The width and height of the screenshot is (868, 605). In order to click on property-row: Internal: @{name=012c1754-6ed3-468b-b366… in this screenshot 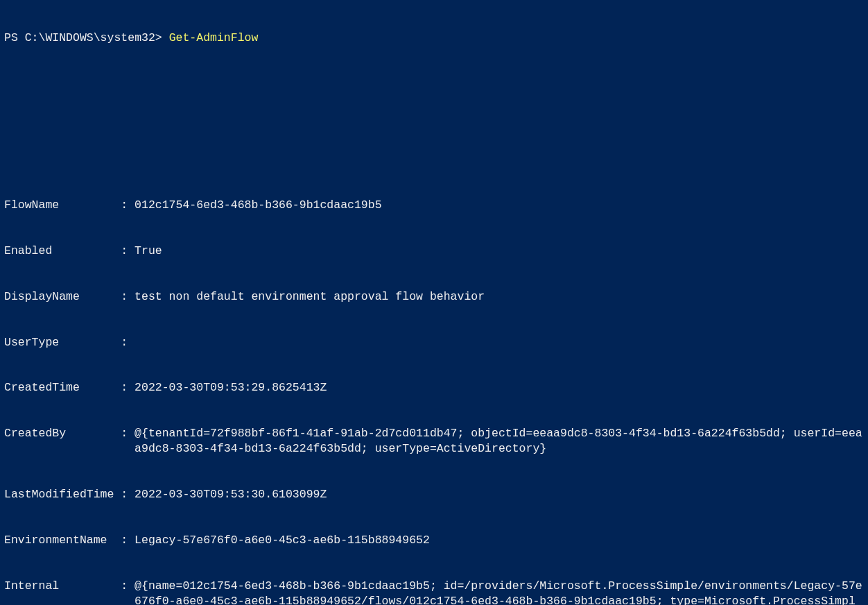, I will do `click(436, 592)`.